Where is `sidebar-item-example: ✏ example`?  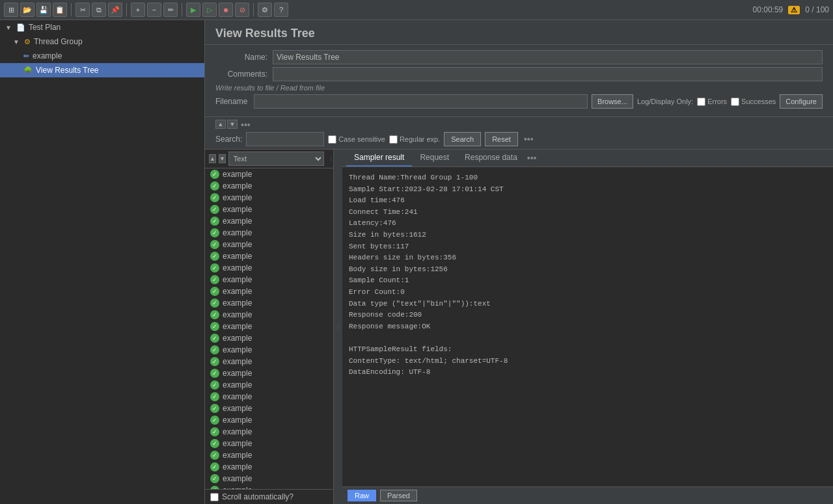 sidebar-item-example: ✏ example is located at coordinates (102, 56).